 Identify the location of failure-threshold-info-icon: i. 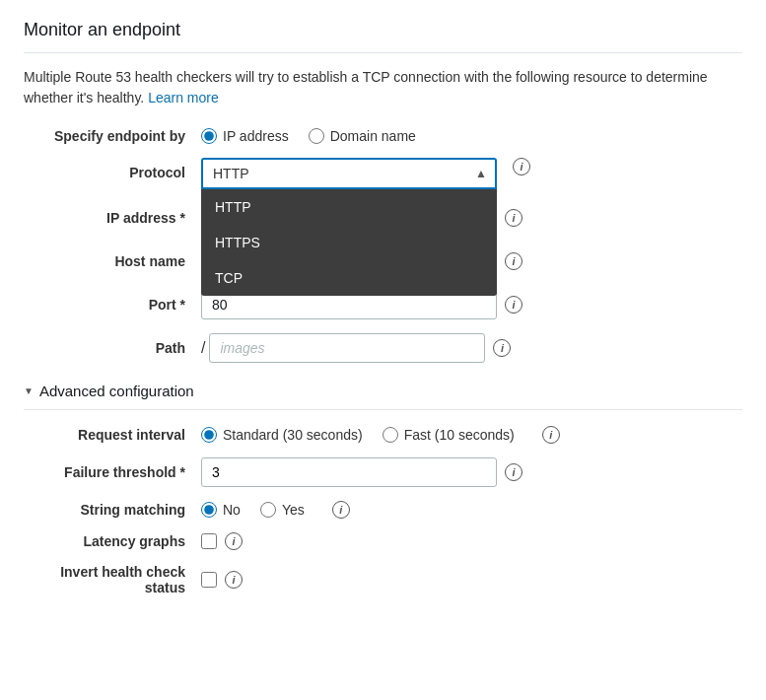
(514, 472).